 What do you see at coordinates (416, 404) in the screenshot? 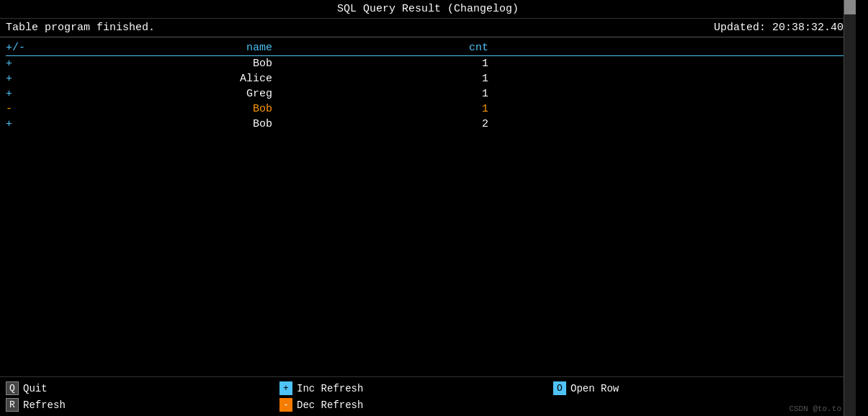
I see `shortcut-dec: - Dec Refresh` at bounding box center [416, 404].